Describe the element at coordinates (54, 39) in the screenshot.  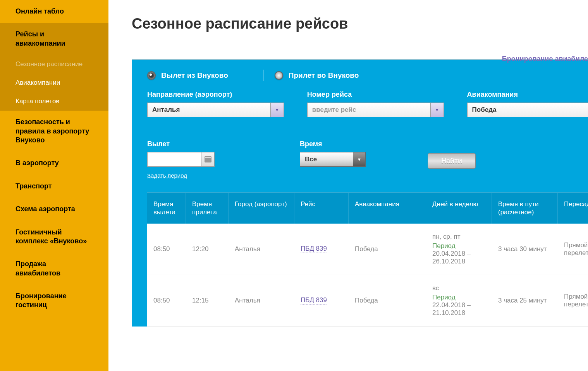
I see `sidebar-item-flights-airlines: Рейсы и авиакомпании` at that location.